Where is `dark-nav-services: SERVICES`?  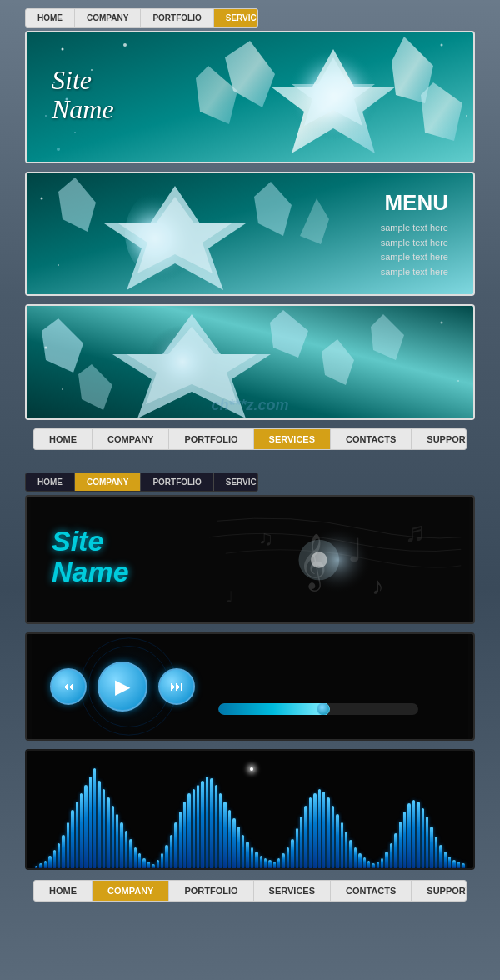 dark-nav-services: SERVICES is located at coordinates (237, 482).